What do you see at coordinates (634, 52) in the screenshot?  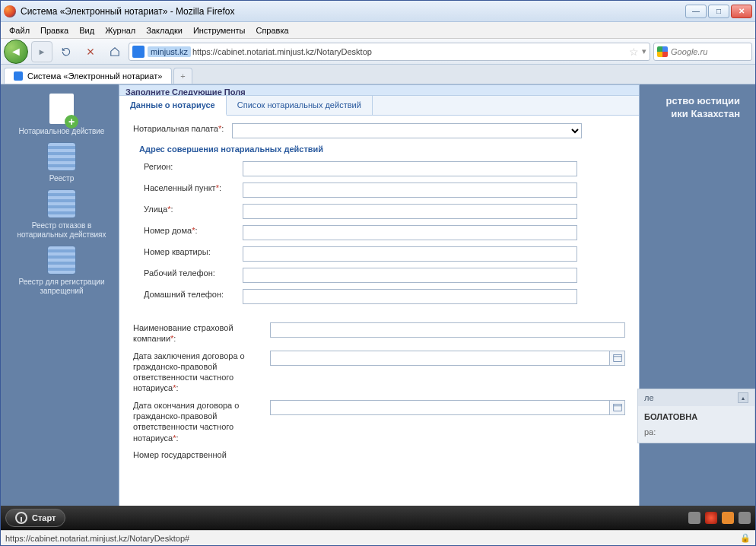 I see `bookmark-star-icon: ☆` at bounding box center [634, 52].